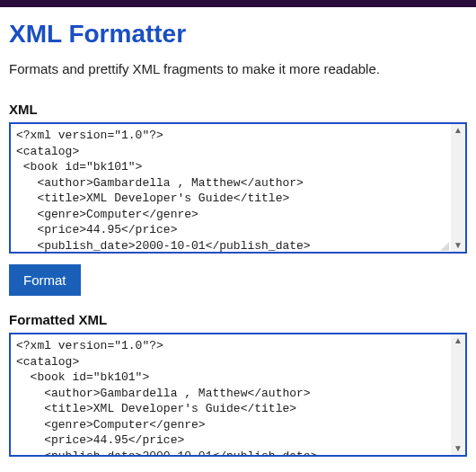  Describe the element at coordinates (238, 68) in the screenshot. I see `page-subtitle: Formats and prettify XML fragments to ma…` at that location.